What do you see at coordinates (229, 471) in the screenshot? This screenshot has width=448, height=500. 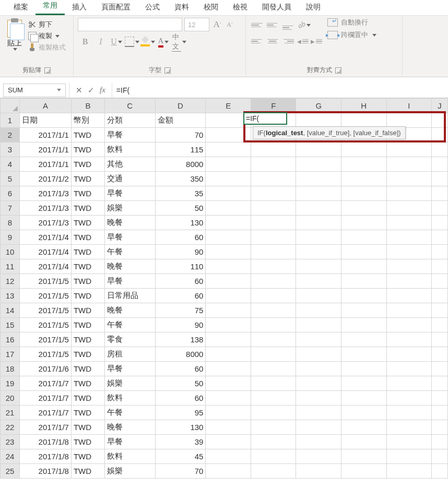 I see `cell-E25` at bounding box center [229, 471].